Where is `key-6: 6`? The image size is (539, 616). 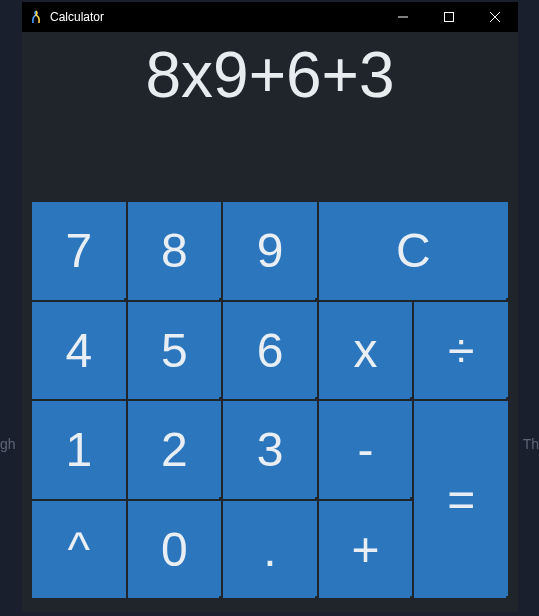
key-6: 6 is located at coordinates (270, 351).